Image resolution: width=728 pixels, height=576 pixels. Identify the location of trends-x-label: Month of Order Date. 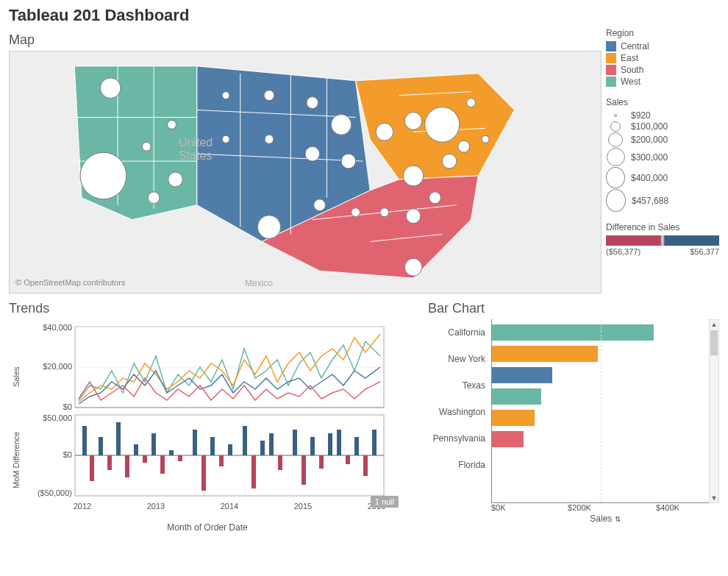
(207, 527).